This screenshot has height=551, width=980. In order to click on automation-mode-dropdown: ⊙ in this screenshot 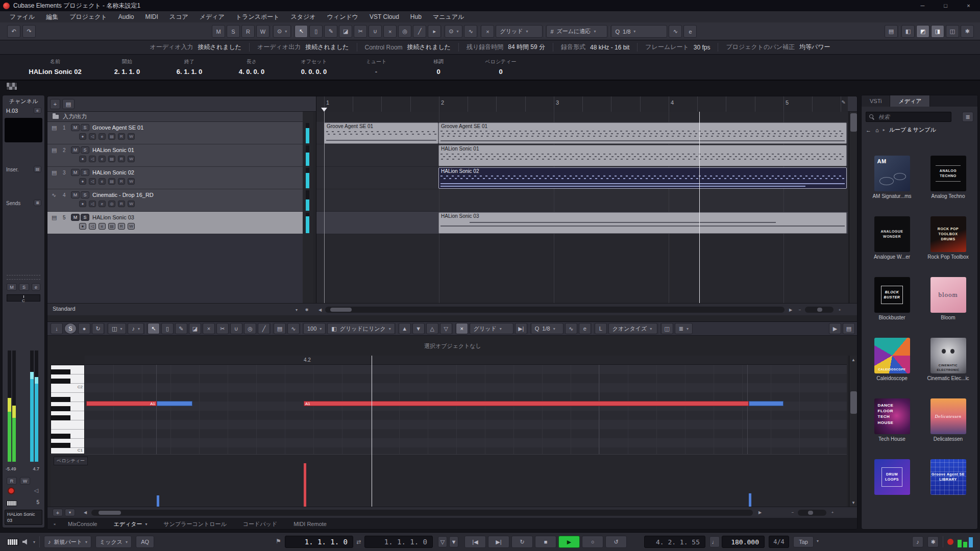, I will do `click(282, 32)`.